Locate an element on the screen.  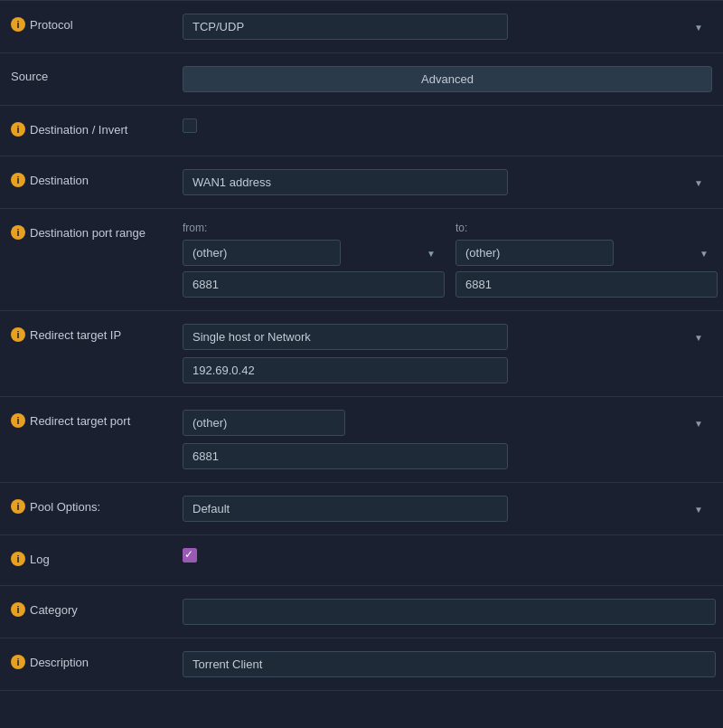
destination-port-range-control: from: (other) HTTP (80) HTTPS (443) SSH … is located at coordinates (450, 260).